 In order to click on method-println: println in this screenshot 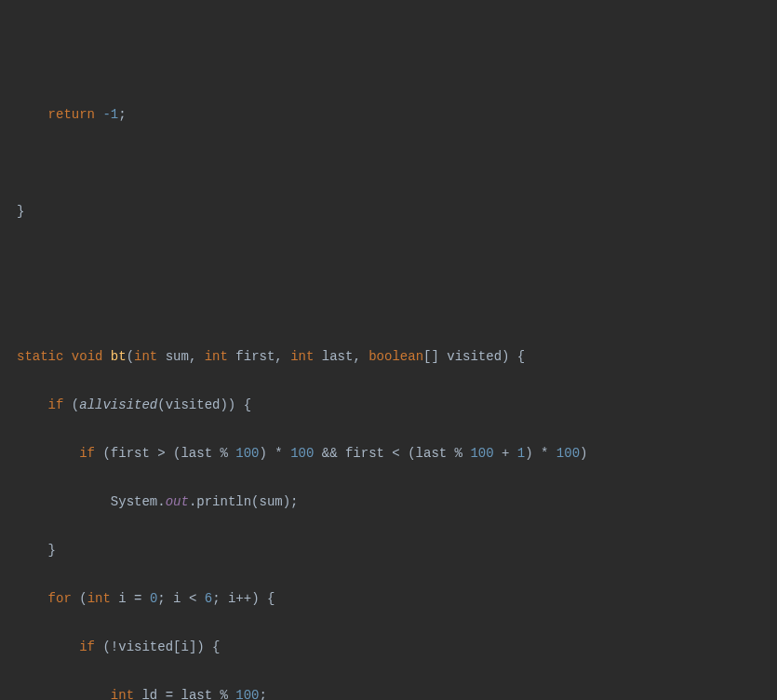, I will do `click(223, 502)`.